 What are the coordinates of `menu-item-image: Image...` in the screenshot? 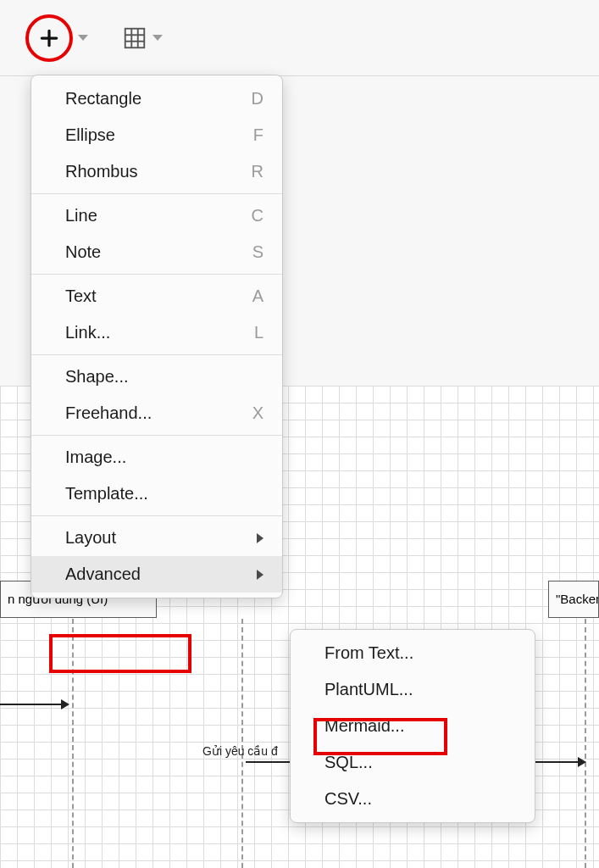 It's located at (157, 458).